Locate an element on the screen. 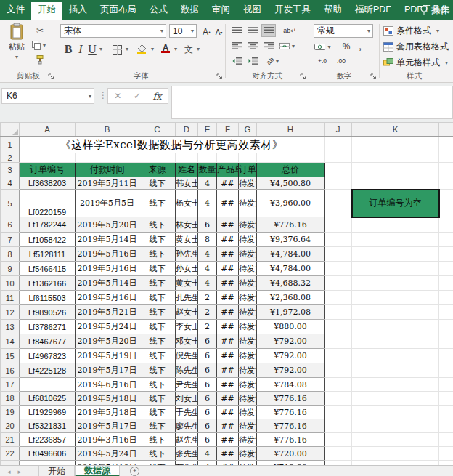  cell-K17 is located at coordinates (396, 385).